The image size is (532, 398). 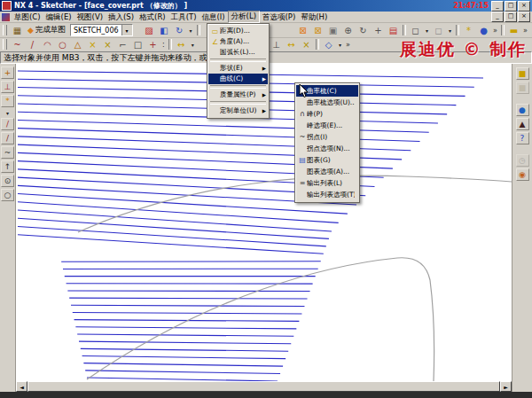 What do you see at coordinates (511, 6) in the screenshot?
I see `restore-button: □` at bounding box center [511, 6].